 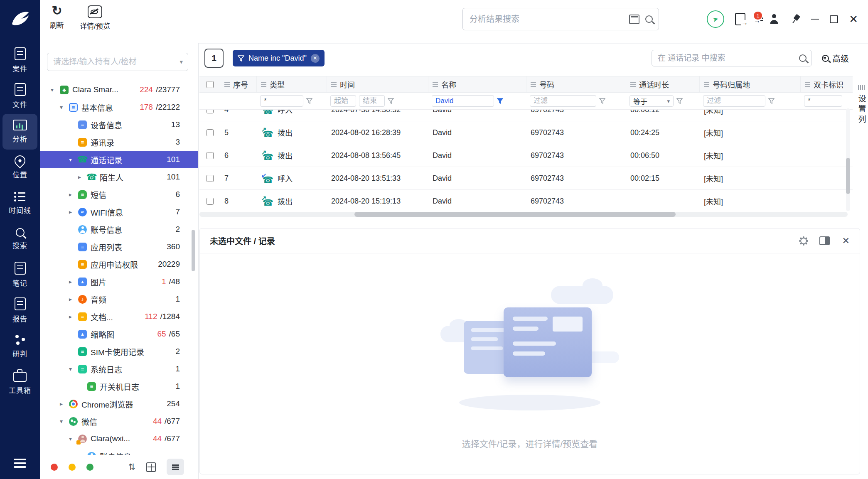 What do you see at coordinates (151, 467) in the screenshot?
I see `grid-view-icon` at bounding box center [151, 467].